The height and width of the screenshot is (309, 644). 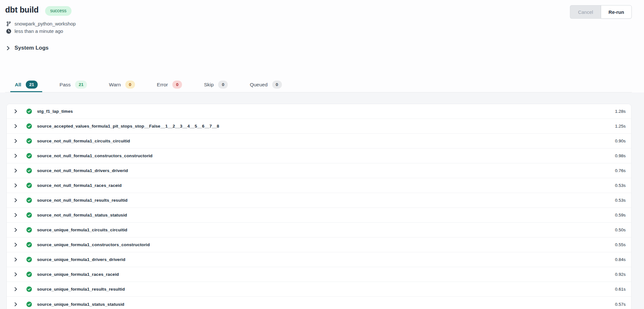 I want to click on status-filter-tabs: All 21 Pass 21 Warn 0 Error 0 Skip 0 Que…, so click(x=318, y=85).